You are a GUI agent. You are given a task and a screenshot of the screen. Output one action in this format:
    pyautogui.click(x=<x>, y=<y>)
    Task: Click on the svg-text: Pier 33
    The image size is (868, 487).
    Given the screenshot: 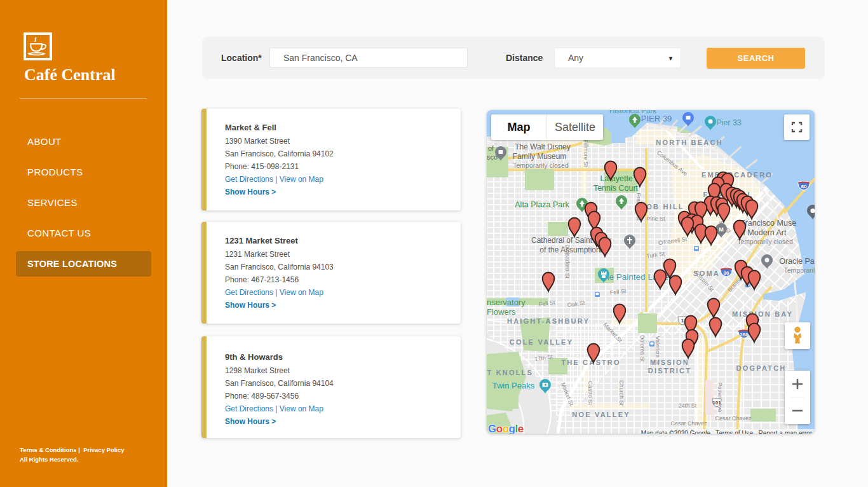 What is the action you would take?
    pyautogui.click(x=729, y=123)
    